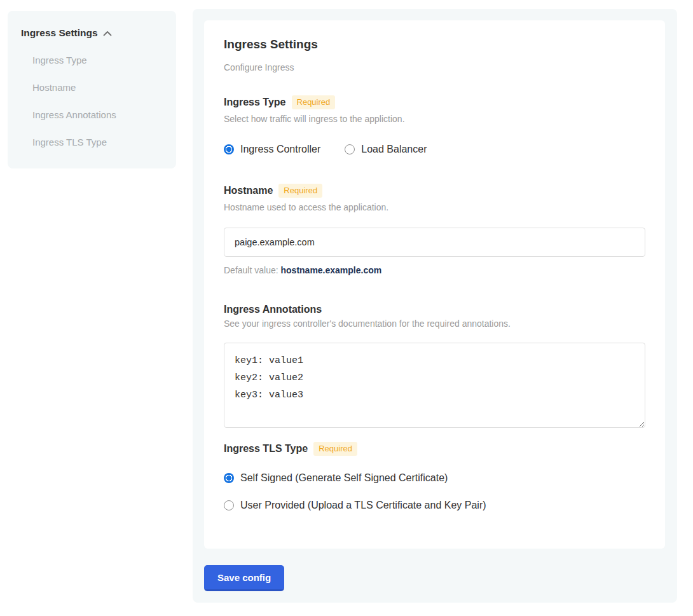 Image resolution: width=693 pixels, height=616 pixels. Describe the element at coordinates (435, 44) in the screenshot. I see `page-title: Ingress Settings` at that location.